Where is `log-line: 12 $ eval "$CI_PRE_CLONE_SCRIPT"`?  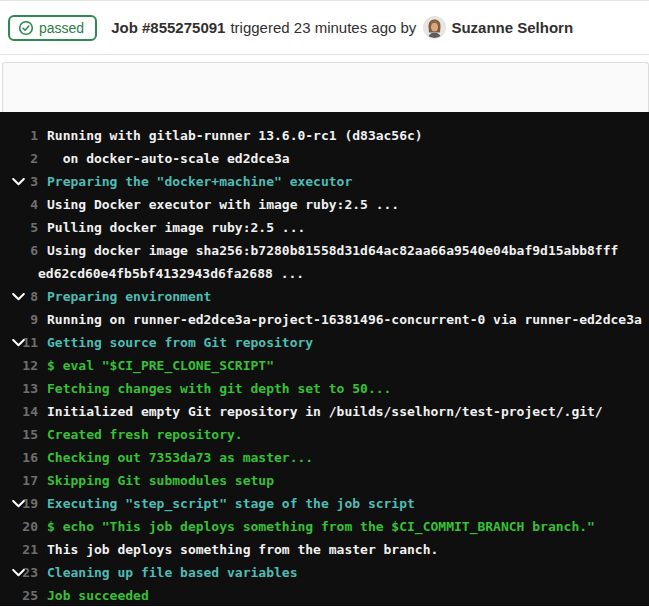 log-line: 12 $ eval "$CI_PRE_CLONE_SCRIPT" is located at coordinates (324, 366).